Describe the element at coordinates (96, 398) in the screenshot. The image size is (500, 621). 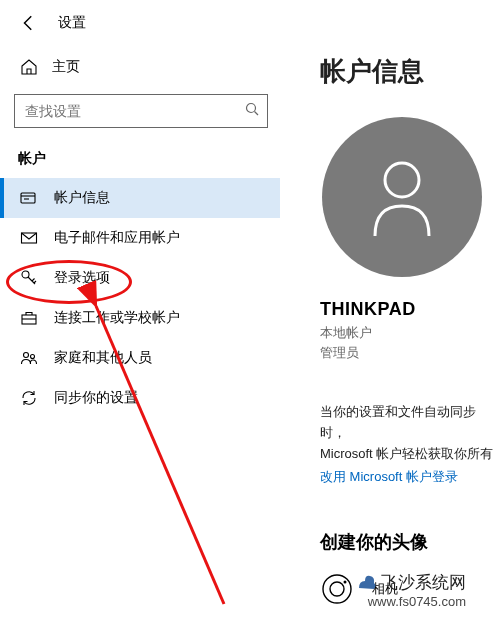
I see `sidebar-item-label: 同步你的设置` at that location.